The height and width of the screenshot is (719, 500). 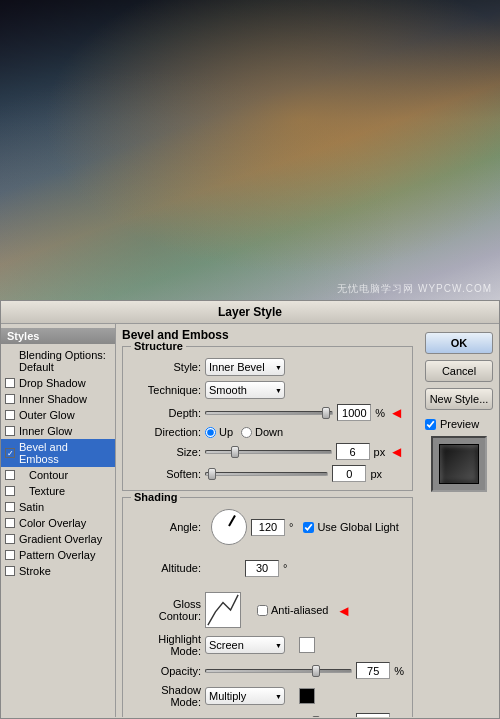 I want to click on highlight-opacity-row: Opacity: %, so click(x=268, y=670).